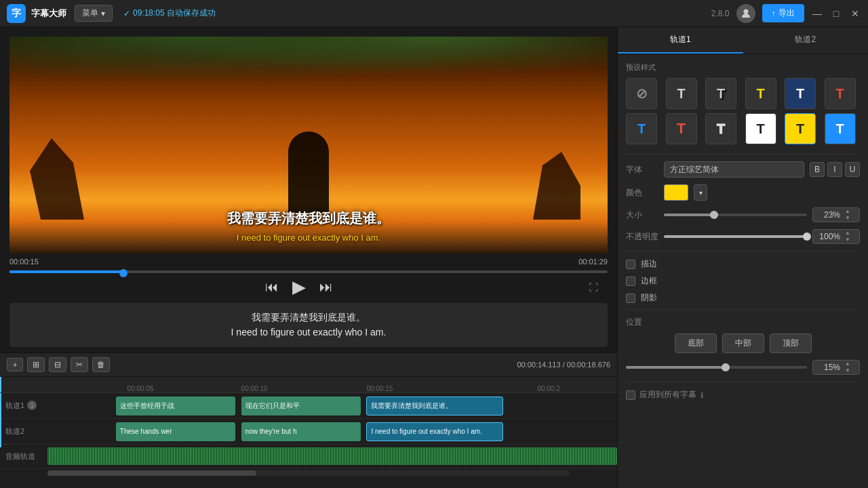  I want to click on progress-thumb, so click(123, 273).